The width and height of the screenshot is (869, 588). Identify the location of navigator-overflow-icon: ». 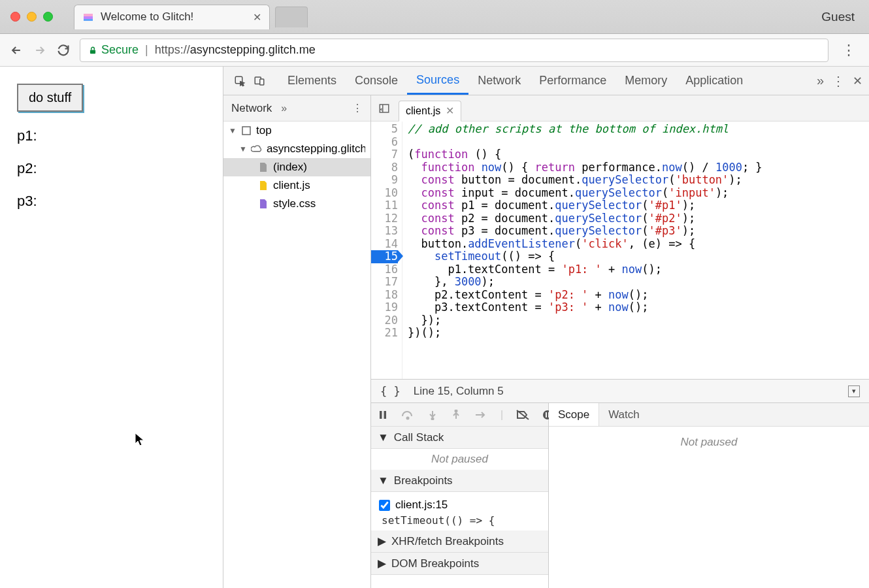
(284, 108).